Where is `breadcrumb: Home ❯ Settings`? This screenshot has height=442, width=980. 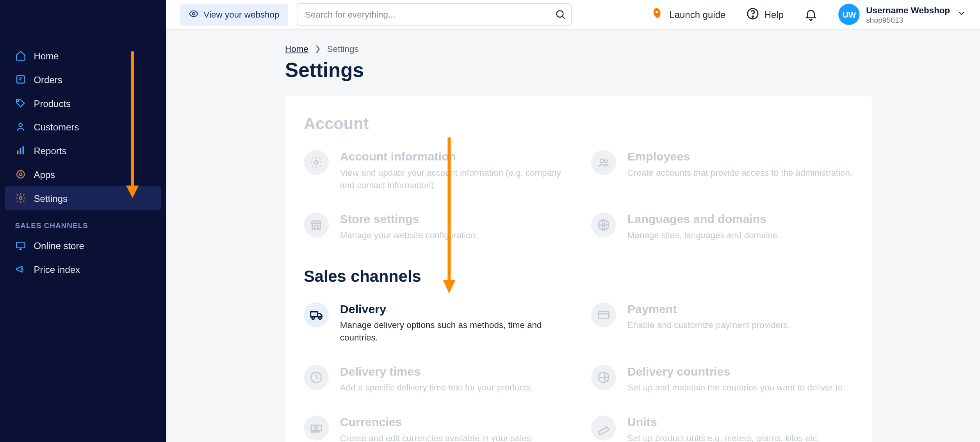
breadcrumb: Home ❯ Settings is located at coordinates (579, 49).